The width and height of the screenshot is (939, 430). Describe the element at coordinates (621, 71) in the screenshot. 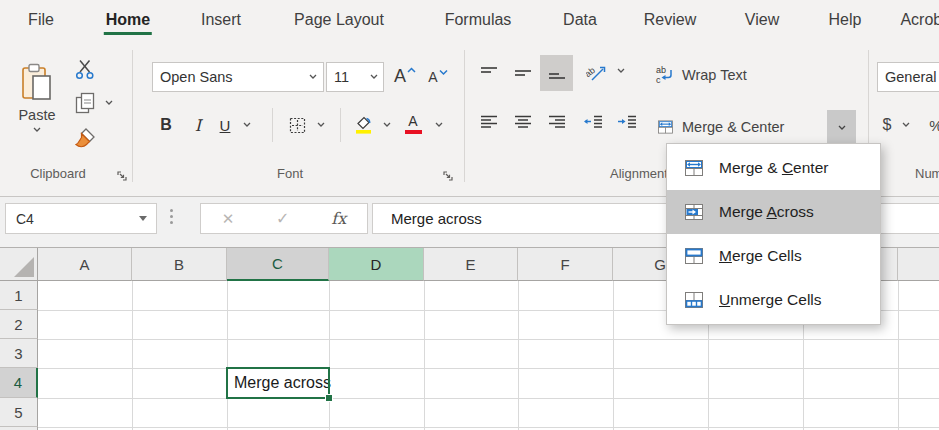

I see `orientation-chevron-icon` at that location.